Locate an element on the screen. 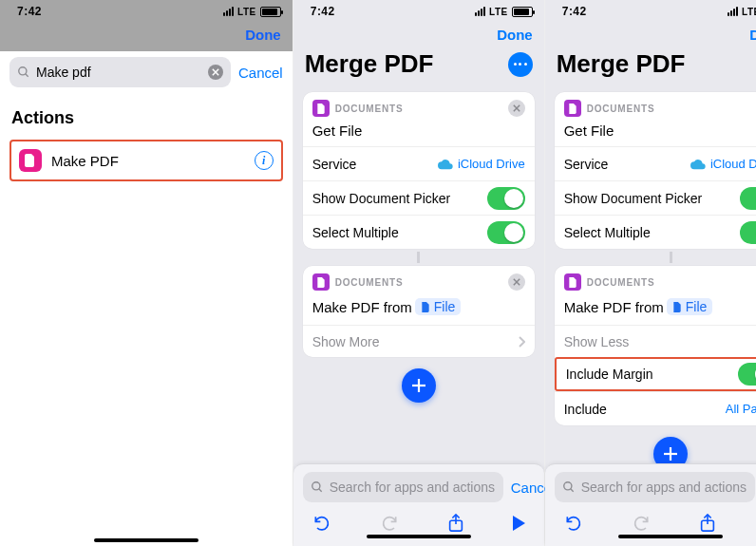 Image resolution: width=756 pixels, height=546 pixels. action-result-make-pdf: Make PDF i is located at coordinates (146, 160).